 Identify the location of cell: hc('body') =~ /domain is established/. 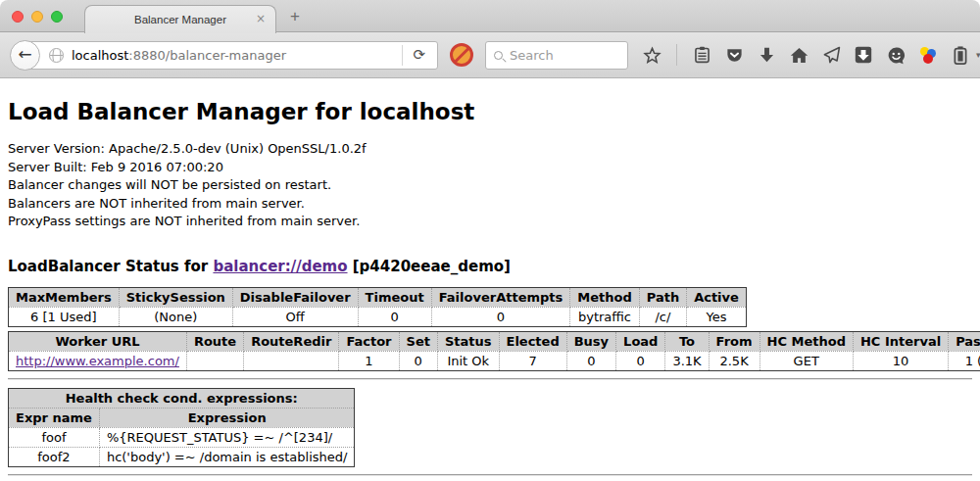
(227, 457).